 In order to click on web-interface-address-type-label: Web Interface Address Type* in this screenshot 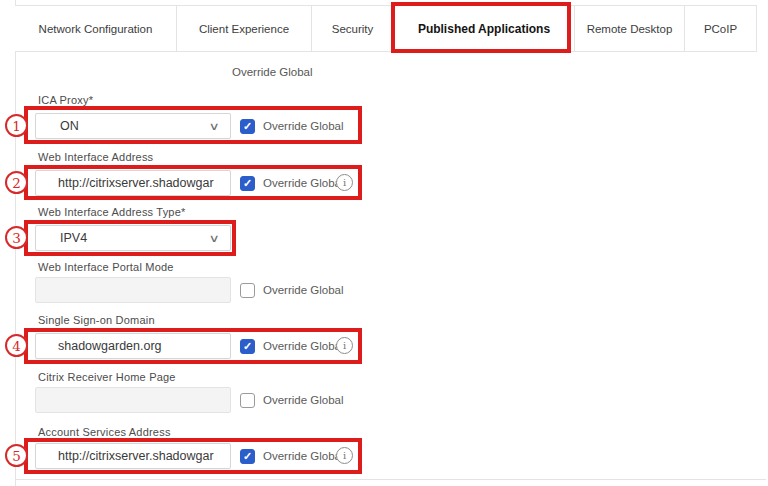, I will do `click(112, 212)`.